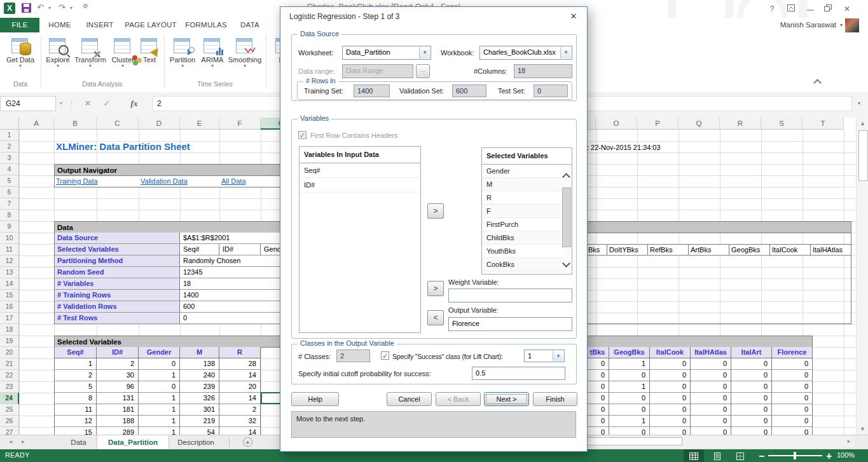 The width and height of the screenshot is (868, 462). Describe the element at coordinates (10, 376) in the screenshot. I see `row-header-22: 22` at that location.